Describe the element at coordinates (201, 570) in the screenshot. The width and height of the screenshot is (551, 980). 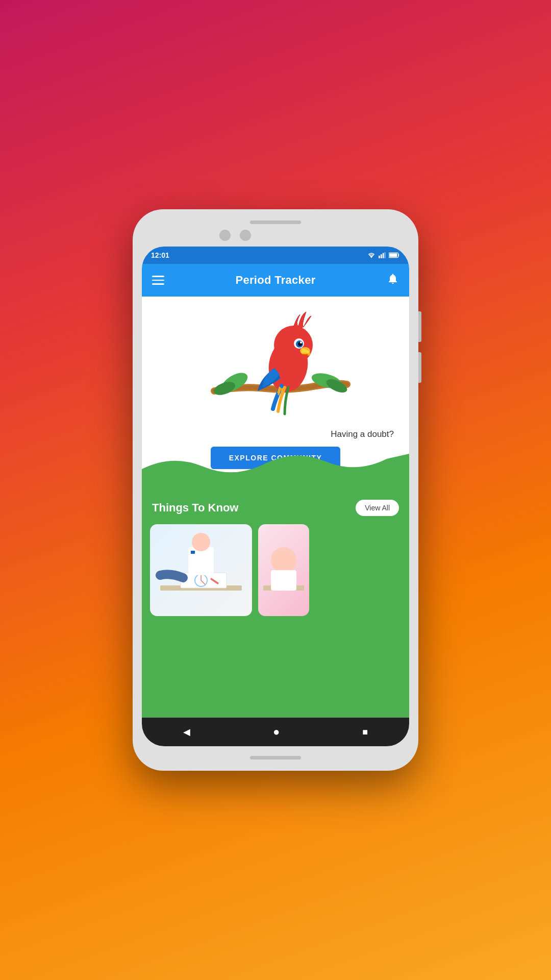
I see `doctor-illustration` at that location.